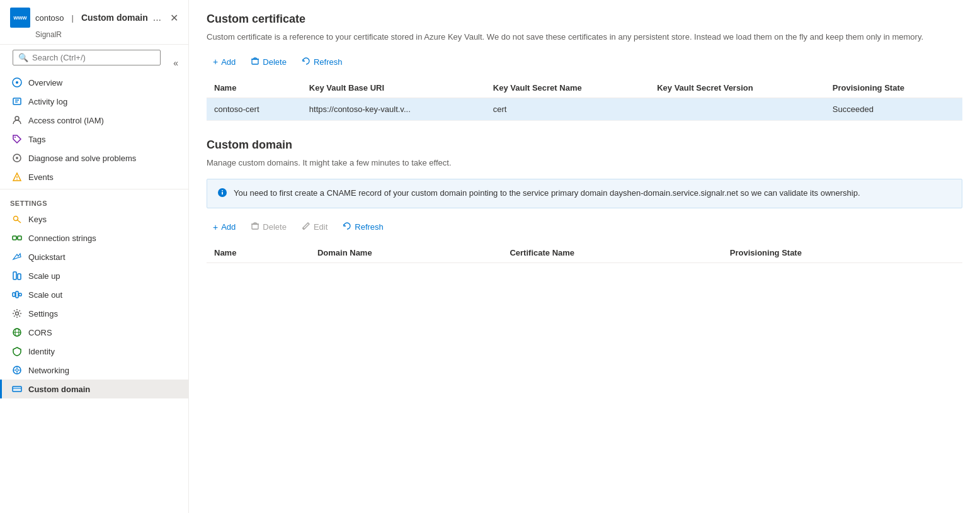 This screenshot has height=513, width=980. I want to click on collapse-button: «, so click(176, 63).